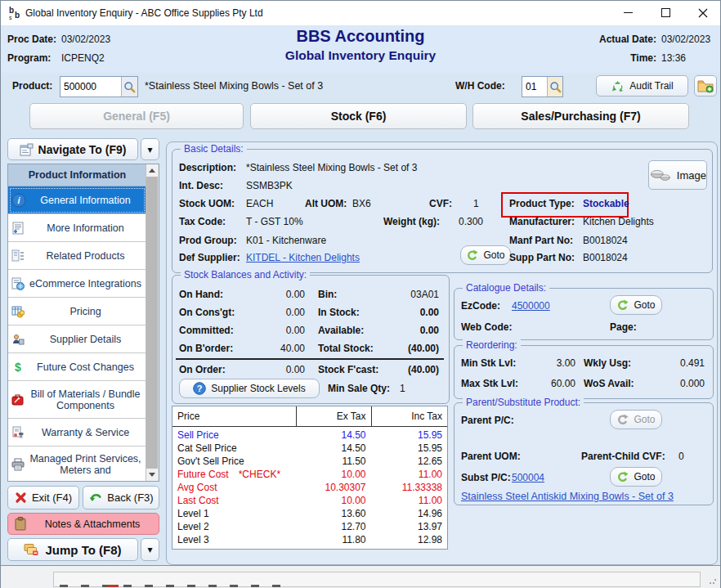  I want to click on sidebar-item-label: Future Cost Changes, so click(85, 367).